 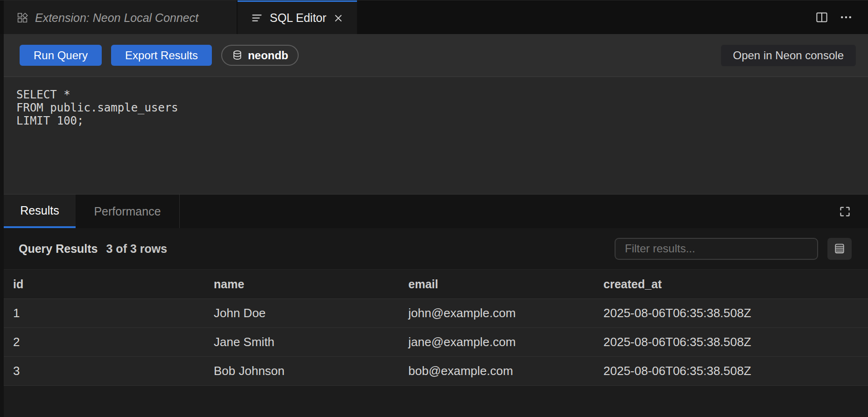 I want to click on table-row: 3 Bob Johnson bob@example.com 2025-08-06…, so click(x=436, y=371).